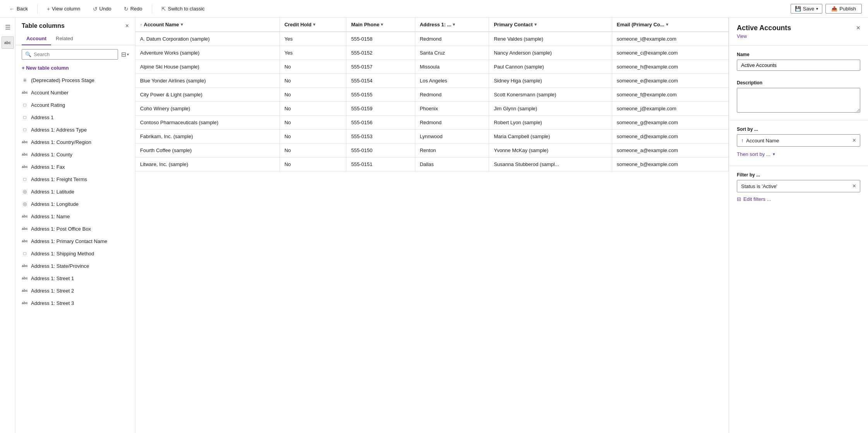  I want to click on publish-button: 📤 Publish, so click(844, 9).